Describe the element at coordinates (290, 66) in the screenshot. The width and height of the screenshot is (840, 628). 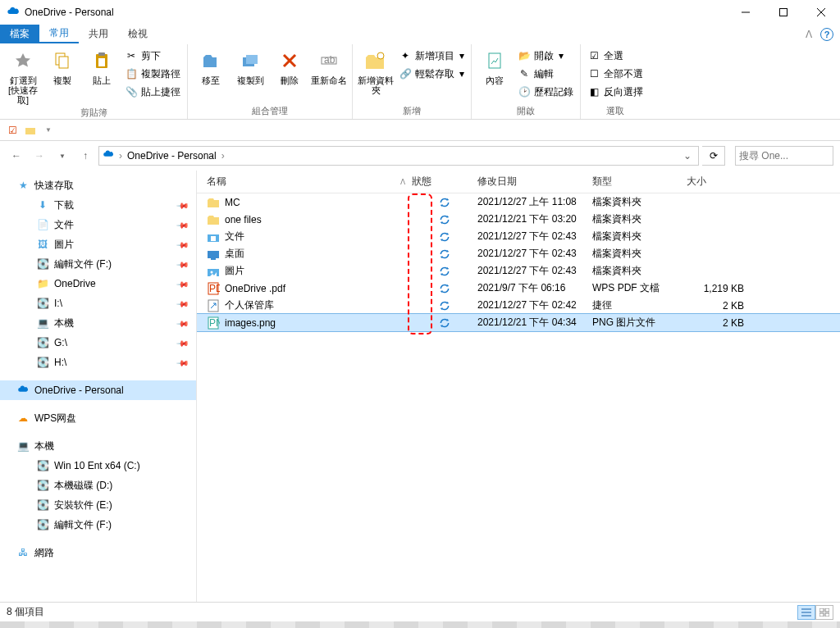
I see `delete-button: 刪除` at that location.